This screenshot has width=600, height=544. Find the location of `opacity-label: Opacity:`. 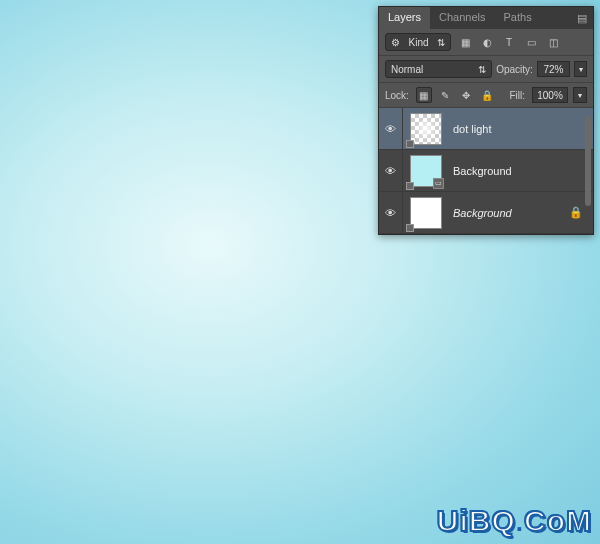

opacity-label: Opacity: is located at coordinates (514, 70).